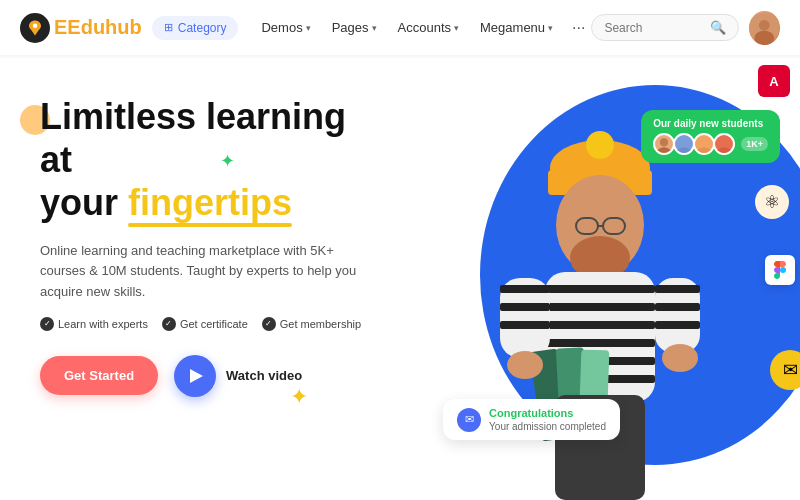  I want to click on deco-star-yellow: ✦, so click(299, 397).